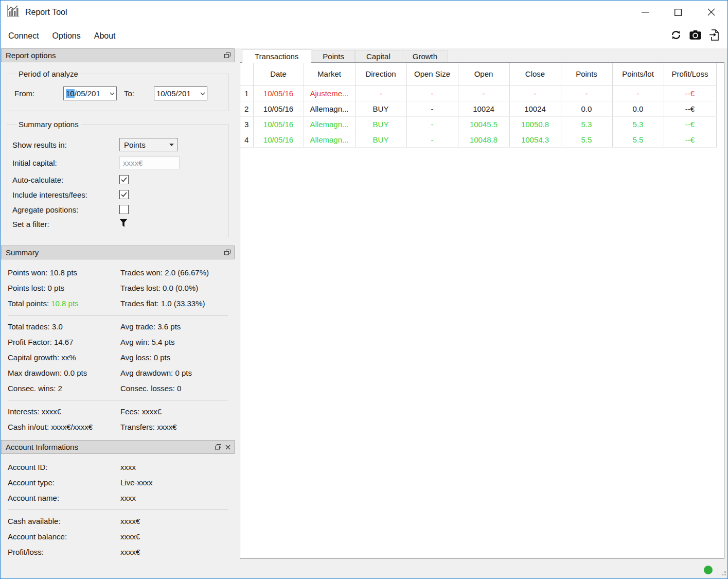 The height and width of the screenshot is (579, 728). I want to click on status-bar, so click(364, 570).